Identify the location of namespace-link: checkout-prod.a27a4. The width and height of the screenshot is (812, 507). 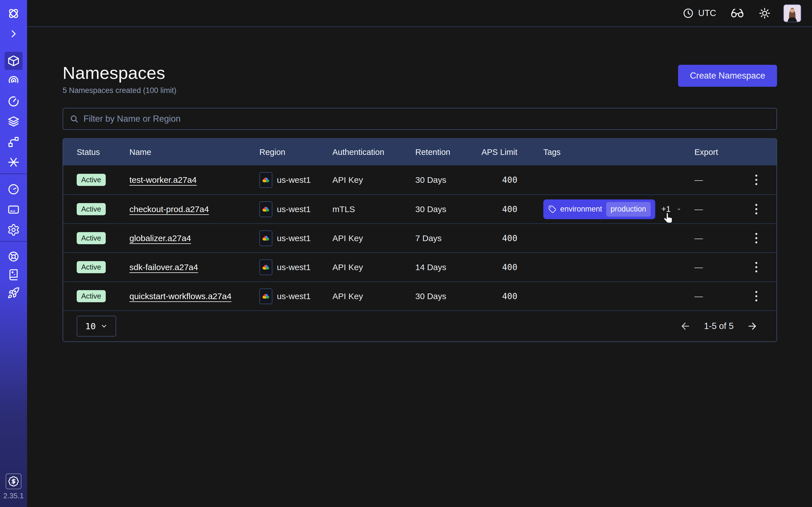
(169, 209).